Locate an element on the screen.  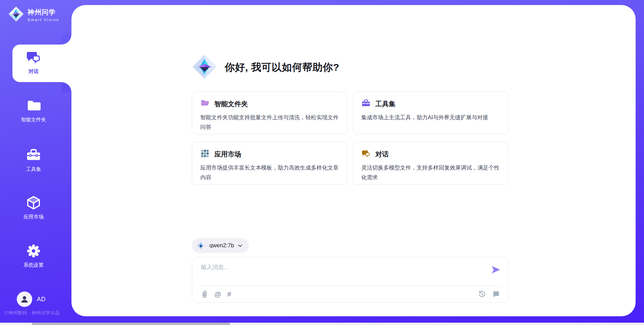
model-selector: qwen2:7b is located at coordinates (220, 246).